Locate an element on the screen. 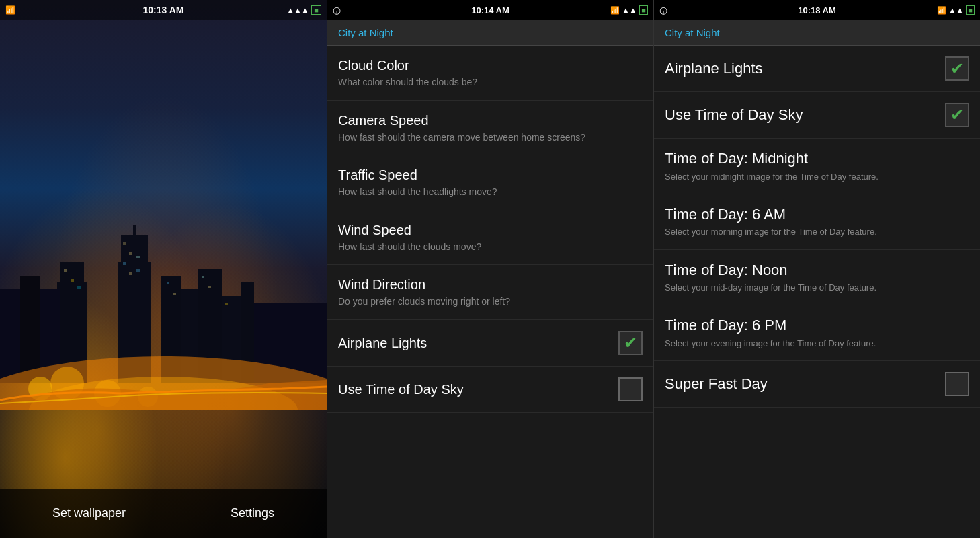 The height and width of the screenshot is (538, 980). airplane-lights-checkbox-p3: ✔ is located at coordinates (957, 69).